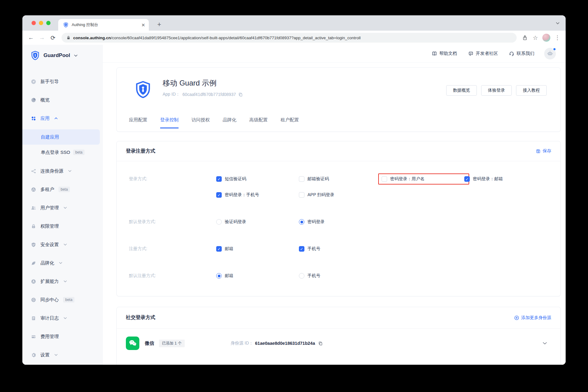  What do you see at coordinates (173, 249) in the screenshot?
I see `register-methods-label: 注册方式:` at bounding box center [173, 249].